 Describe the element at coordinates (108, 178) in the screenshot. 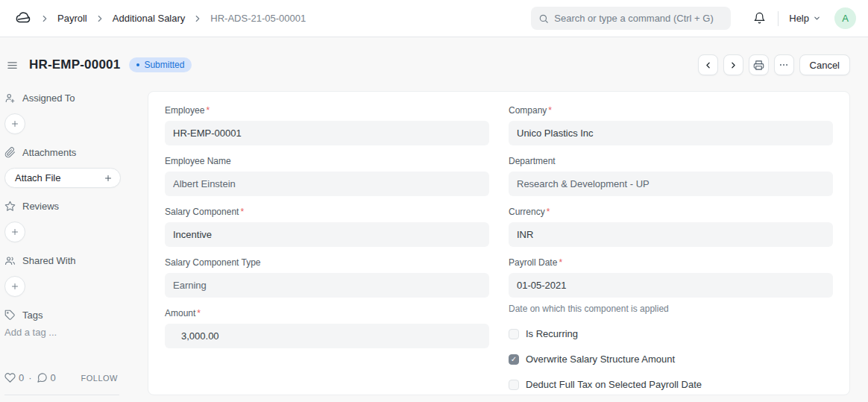

I see `plus-icon` at that location.